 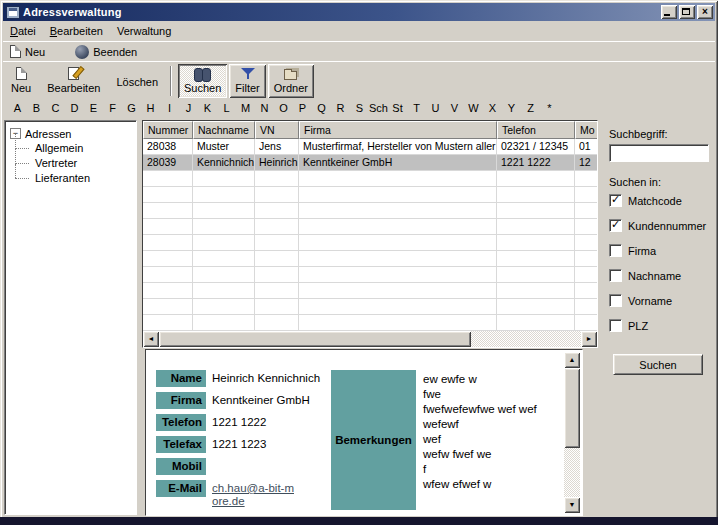 What do you see at coordinates (550, 108) in the screenshot?
I see `alphabet-letter-star: *` at bounding box center [550, 108].